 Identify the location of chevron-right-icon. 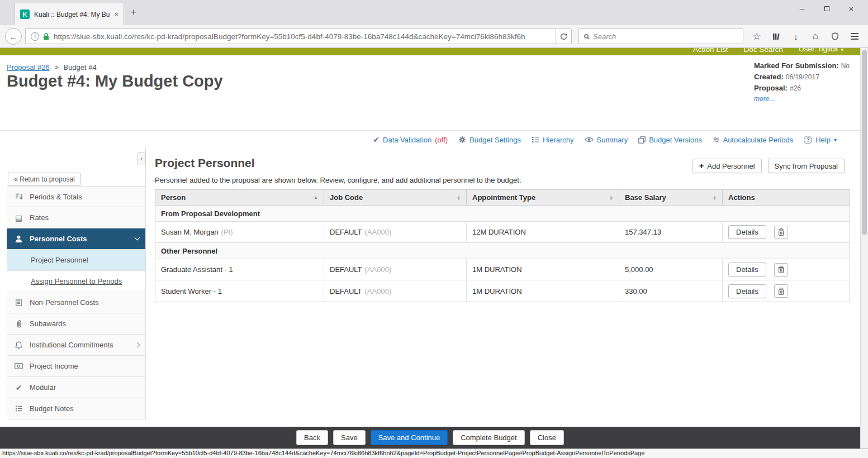
(137, 345).